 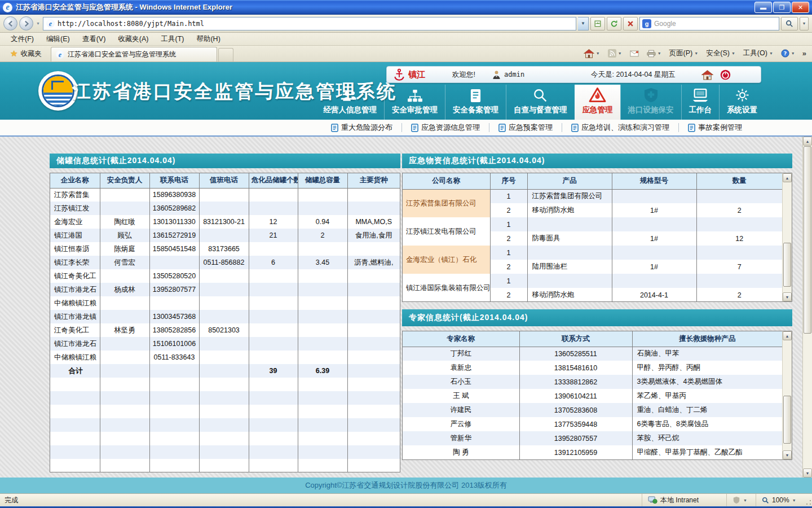 What do you see at coordinates (592, 382) in the screenshot?
I see `table-row: 石小玉133388128623类易燃液体、4类易燃固体` at bounding box center [592, 382].